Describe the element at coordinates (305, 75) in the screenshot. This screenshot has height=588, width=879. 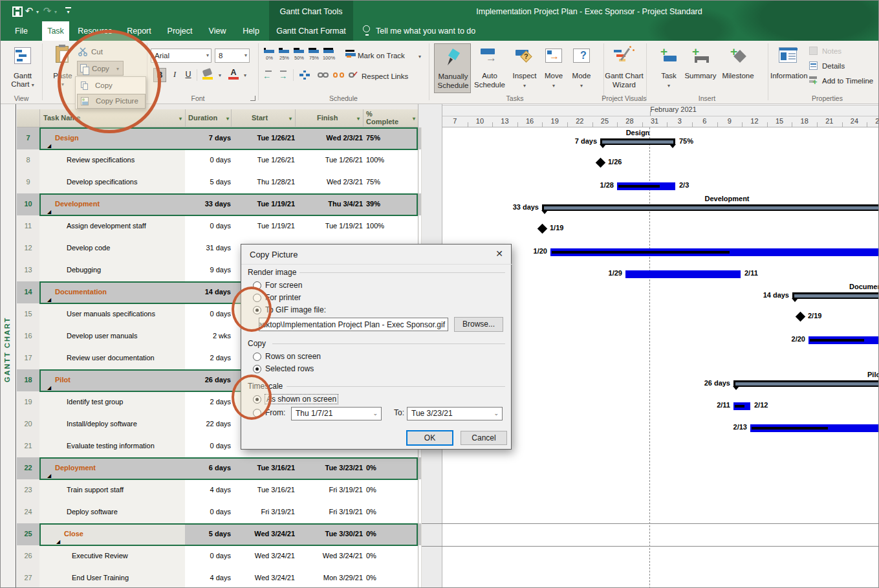
I see `split-task-icon` at that location.